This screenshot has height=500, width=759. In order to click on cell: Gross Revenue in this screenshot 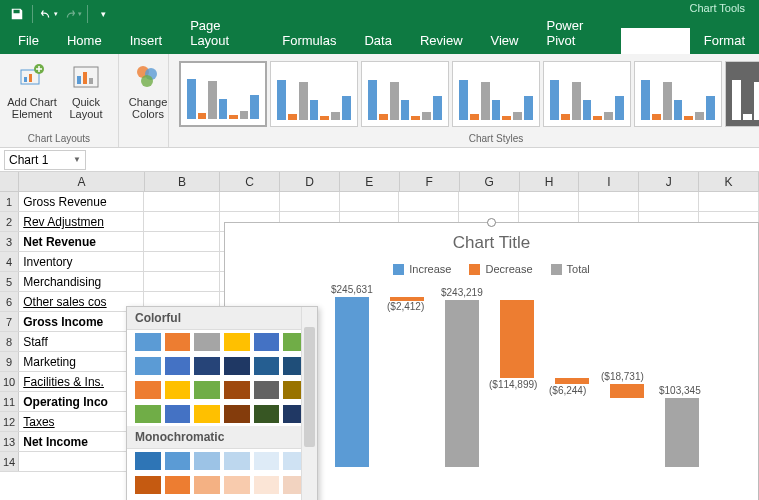, I will do `click(82, 202)`.